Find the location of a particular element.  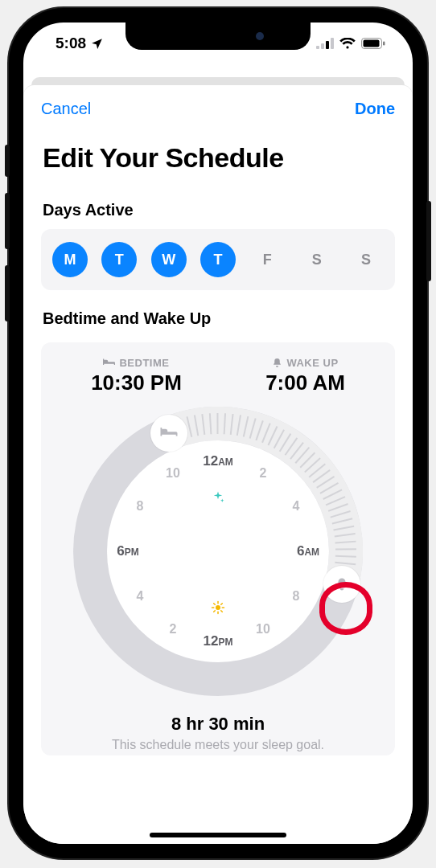

bedtime-value: 10:30 PM is located at coordinates (137, 383).